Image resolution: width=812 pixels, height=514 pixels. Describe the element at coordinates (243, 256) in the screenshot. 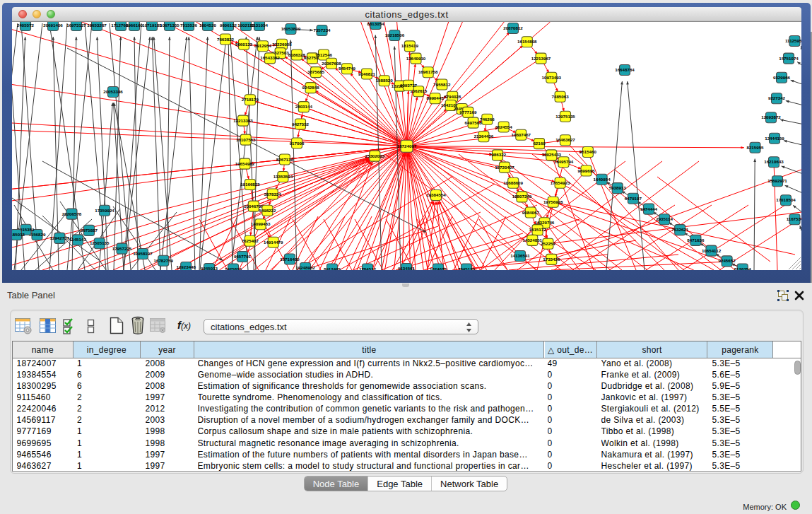

I see `svg-text: 9657791` at that location.